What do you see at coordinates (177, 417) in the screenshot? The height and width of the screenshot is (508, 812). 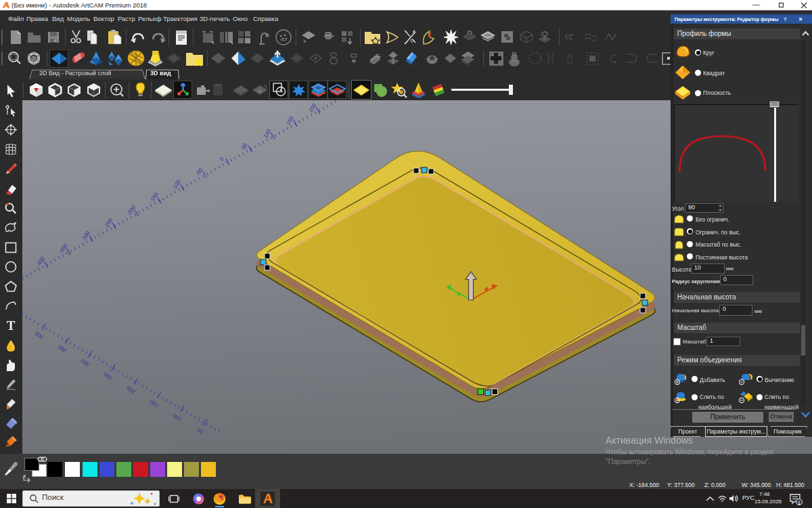 I see `svg-text: 100` at bounding box center [177, 417].